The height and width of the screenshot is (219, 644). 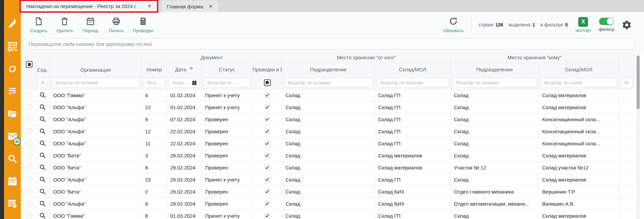 I want to click on export-button: X экспорт, so click(x=583, y=25).